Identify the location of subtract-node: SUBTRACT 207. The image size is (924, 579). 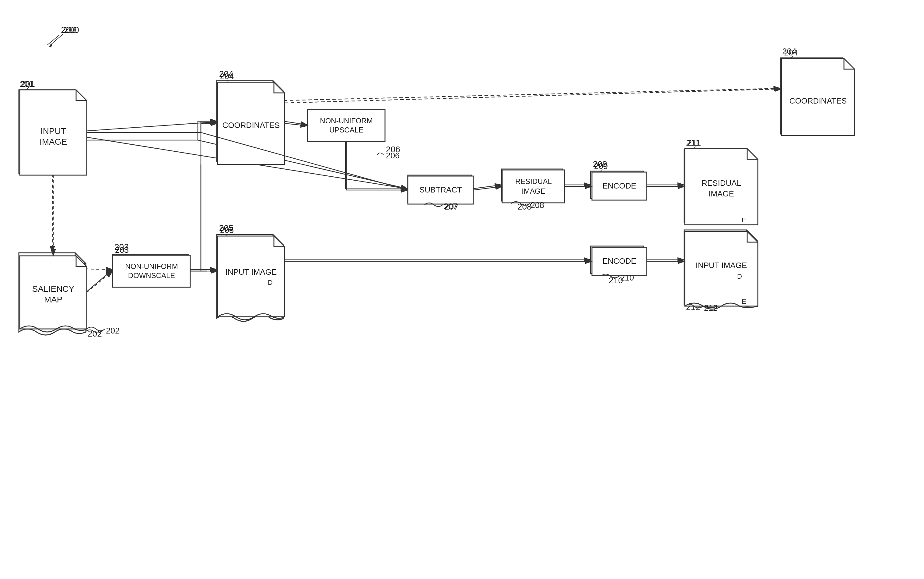
(441, 194).